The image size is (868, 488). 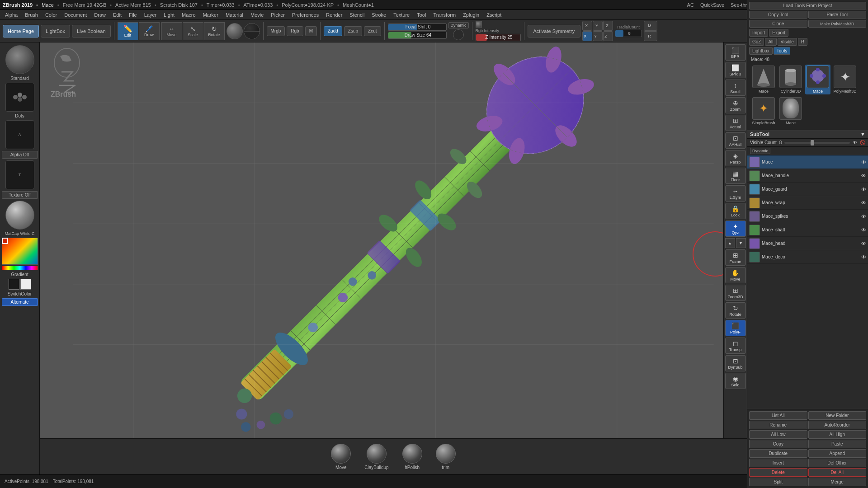 I want to click on persp-btn: ◈ Persp, so click(x=736, y=158).